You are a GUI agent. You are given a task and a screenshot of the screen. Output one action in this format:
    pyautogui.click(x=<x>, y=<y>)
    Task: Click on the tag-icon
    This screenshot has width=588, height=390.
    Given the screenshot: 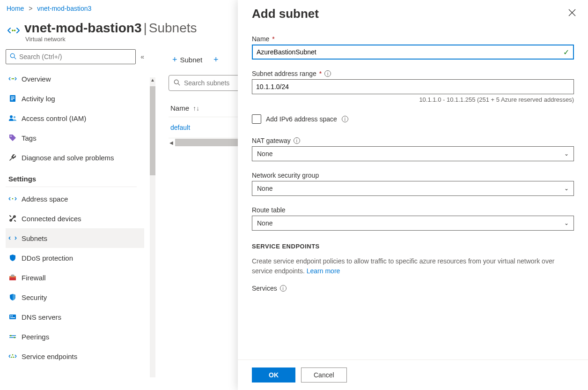 What is the action you would take?
    pyautogui.click(x=13, y=138)
    